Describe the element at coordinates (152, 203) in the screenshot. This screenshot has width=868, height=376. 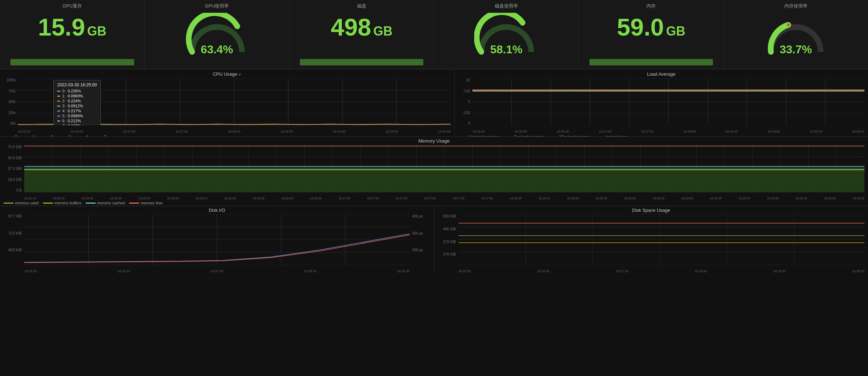
I see `legend-memory-free: memory free` at that location.